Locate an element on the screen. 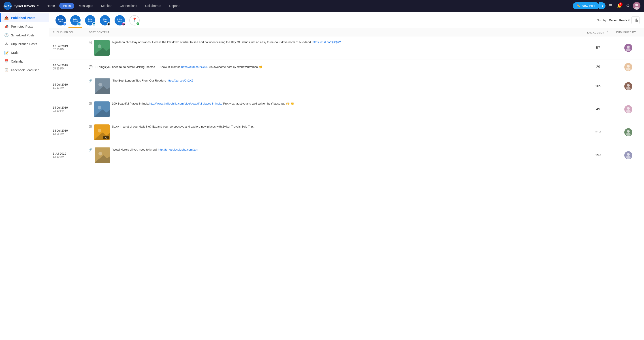 The height and width of the screenshot is (340, 644). nav-connections: Connections is located at coordinates (128, 6).